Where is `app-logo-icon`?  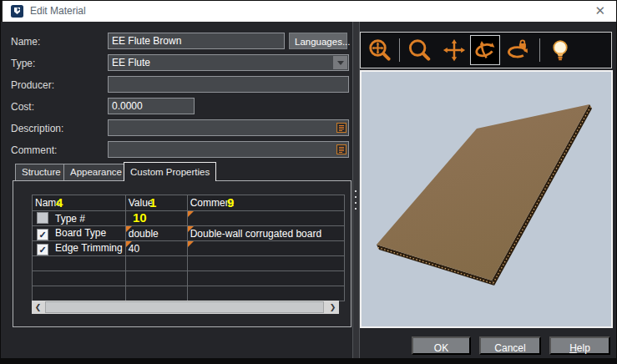 app-logo-icon is located at coordinates (17, 12).